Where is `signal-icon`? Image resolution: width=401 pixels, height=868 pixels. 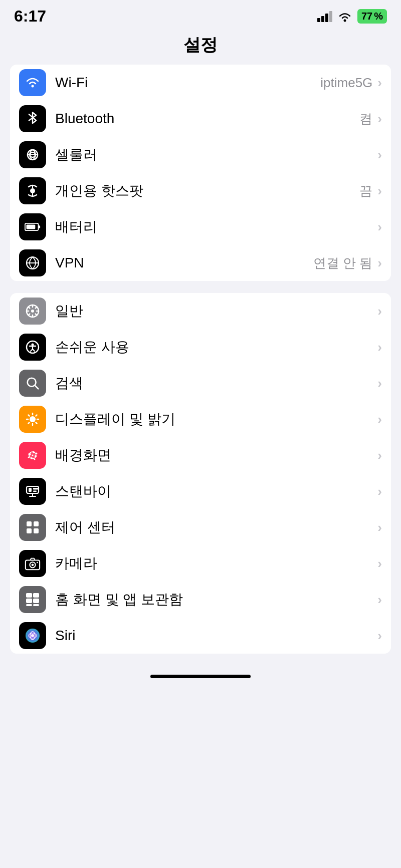
signal-icon is located at coordinates (325, 17).